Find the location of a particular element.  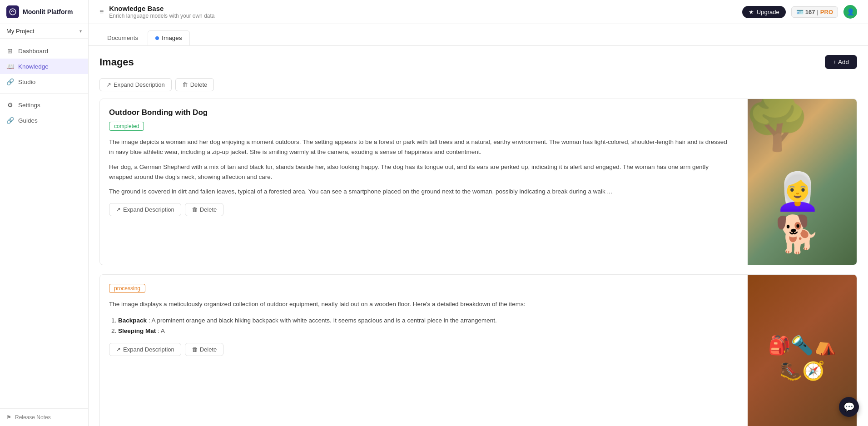

images-header: Images + Add is located at coordinates (478, 62).